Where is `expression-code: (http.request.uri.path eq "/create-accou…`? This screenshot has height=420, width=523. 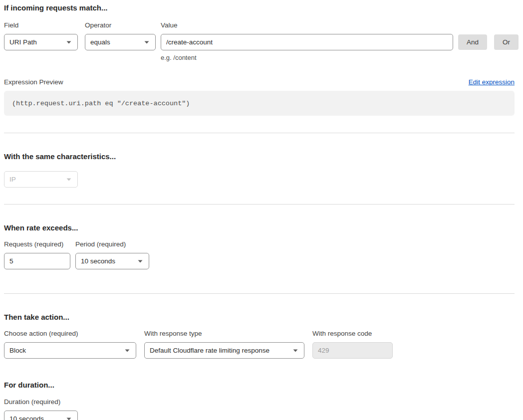
expression-code: (http.request.uri.path eq "/create-accou… is located at coordinates (101, 104).